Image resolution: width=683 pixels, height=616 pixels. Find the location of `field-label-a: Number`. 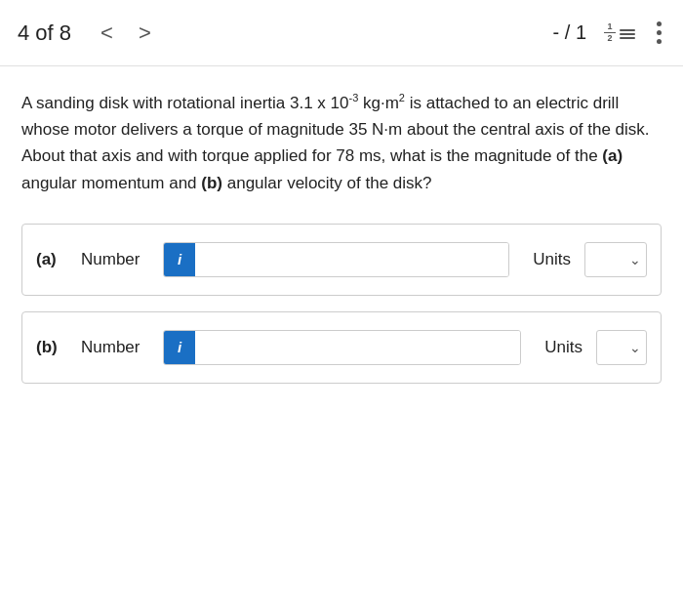

field-label-a: Number is located at coordinates (115, 260).